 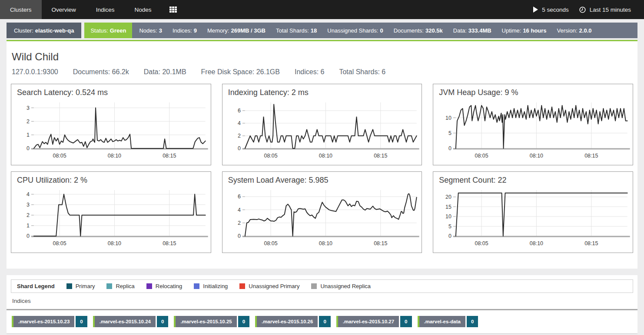 What do you see at coordinates (108, 30) in the screenshot?
I see `status-badge: Status: Green` at bounding box center [108, 30].